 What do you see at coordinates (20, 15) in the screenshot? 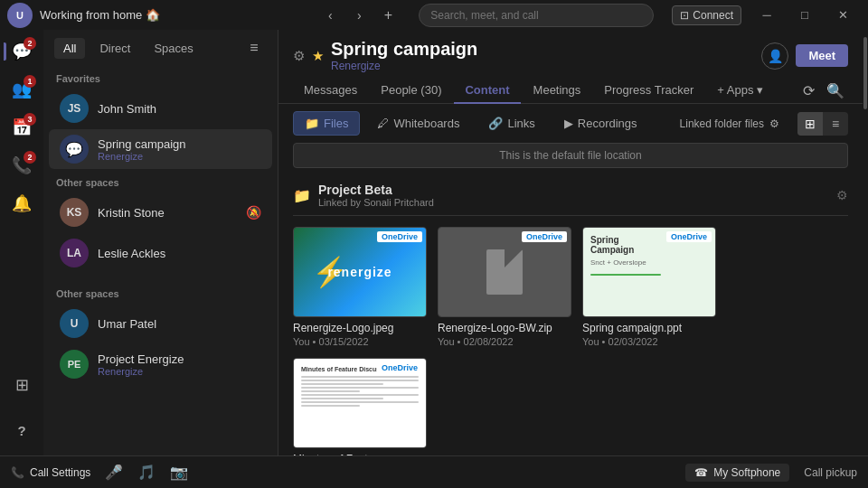
I see `user-avatar: U` at bounding box center [20, 15].